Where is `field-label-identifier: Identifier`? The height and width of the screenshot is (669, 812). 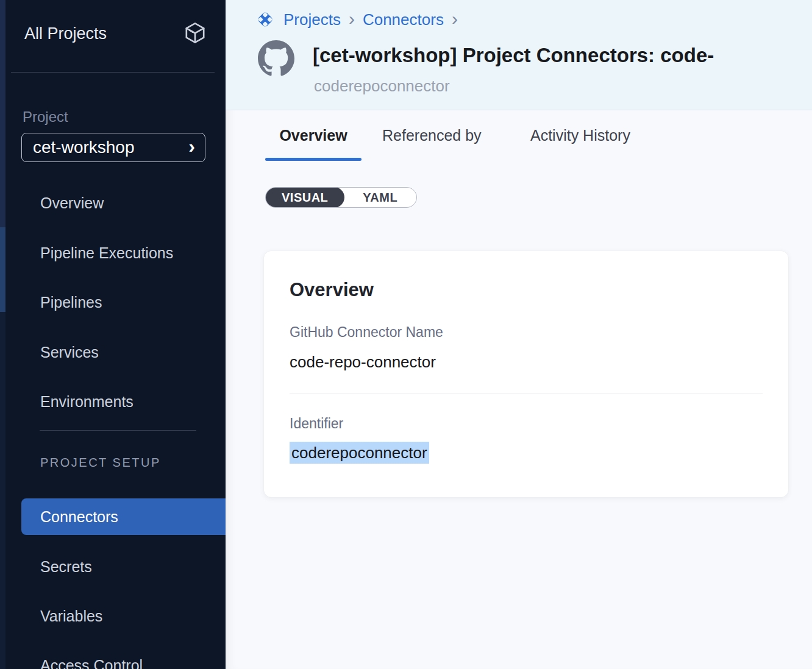
field-label-identifier: Identifier is located at coordinates (316, 424).